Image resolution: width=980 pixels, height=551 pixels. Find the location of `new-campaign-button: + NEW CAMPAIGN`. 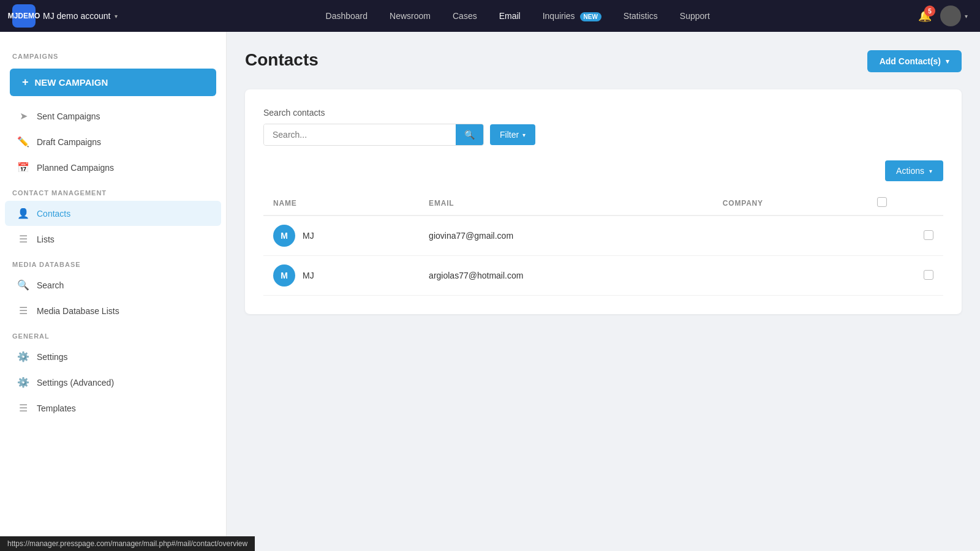

new-campaign-button: + NEW CAMPAIGN is located at coordinates (113, 82).